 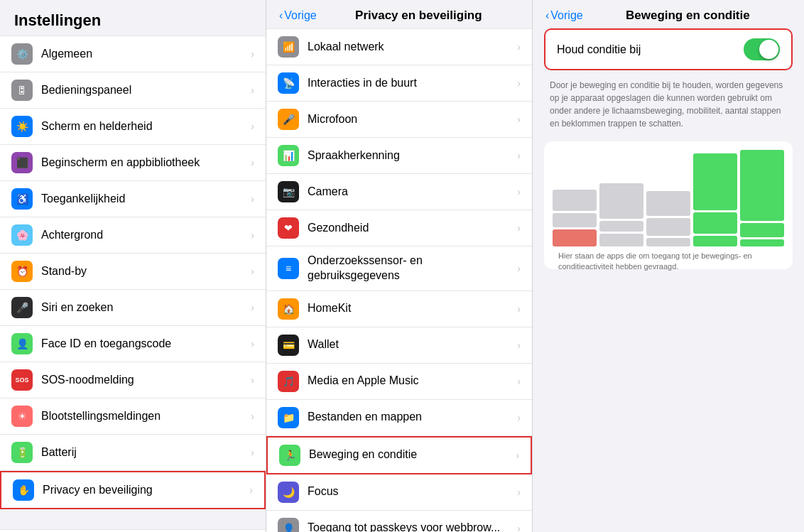 I want to click on privacy-item-microfoon: 🎤 Microfoon ›, so click(x=399, y=119).